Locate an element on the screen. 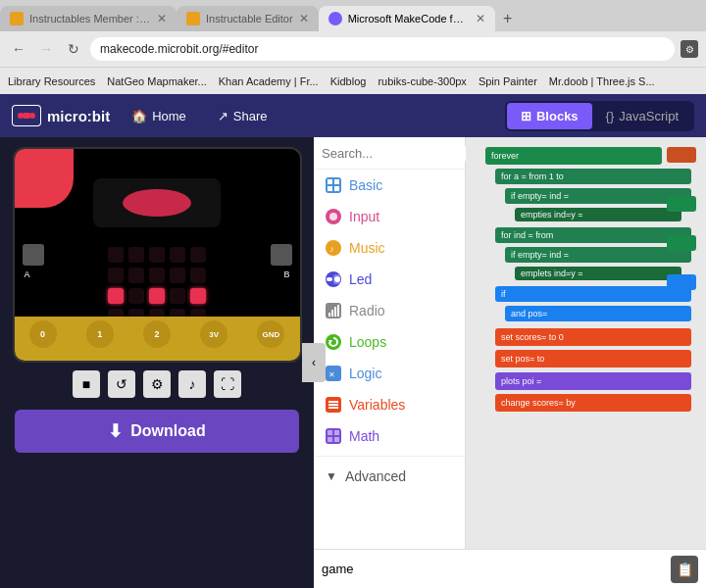  block-item-input: Input is located at coordinates (389, 217).